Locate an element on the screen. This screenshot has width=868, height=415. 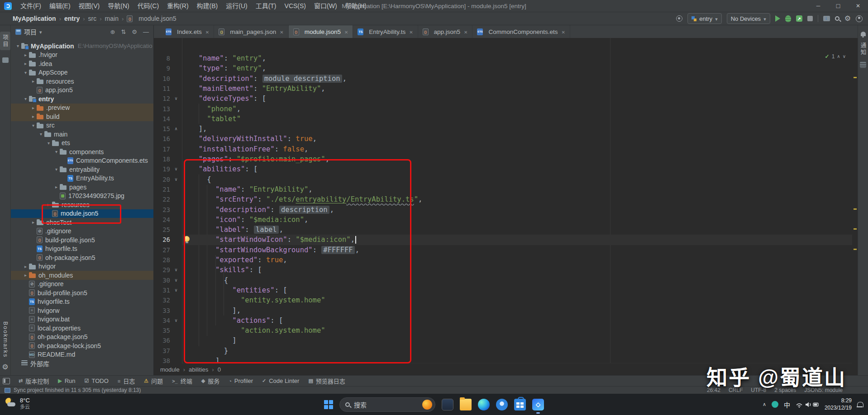
file-explorer-icon is located at coordinates (466, 405).